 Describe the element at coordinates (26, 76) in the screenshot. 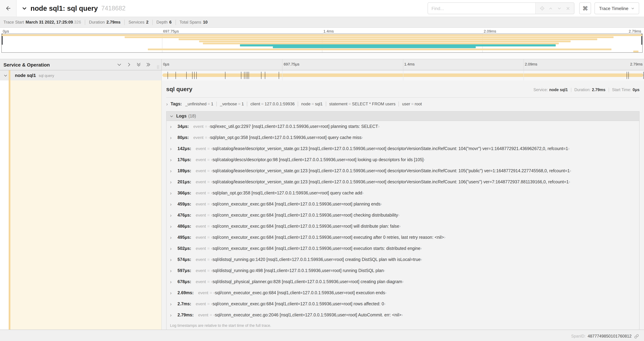

I see `span-service-name: node sql1` at that location.